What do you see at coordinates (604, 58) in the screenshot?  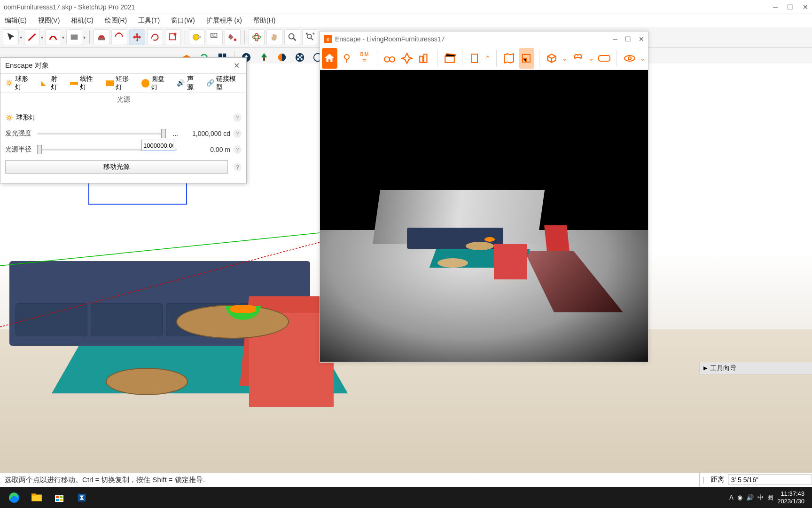 I see `vr-headset-icon` at bounding box center [604, 58].